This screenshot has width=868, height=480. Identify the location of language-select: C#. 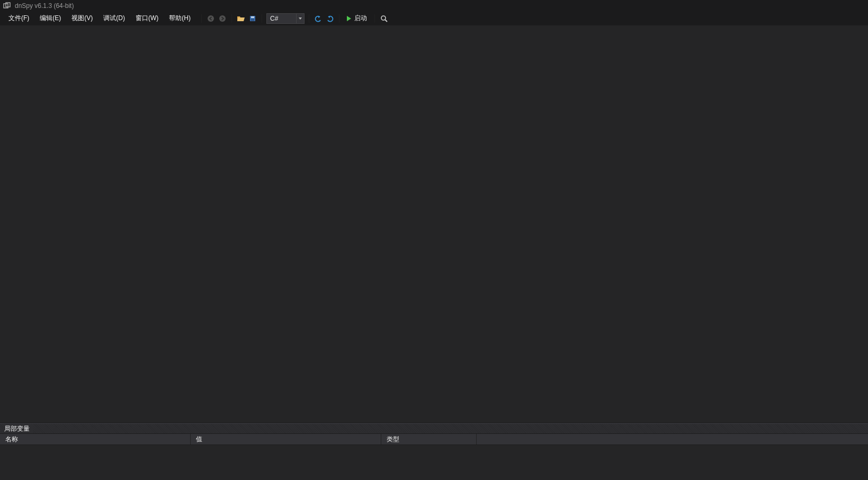
(285, 19).